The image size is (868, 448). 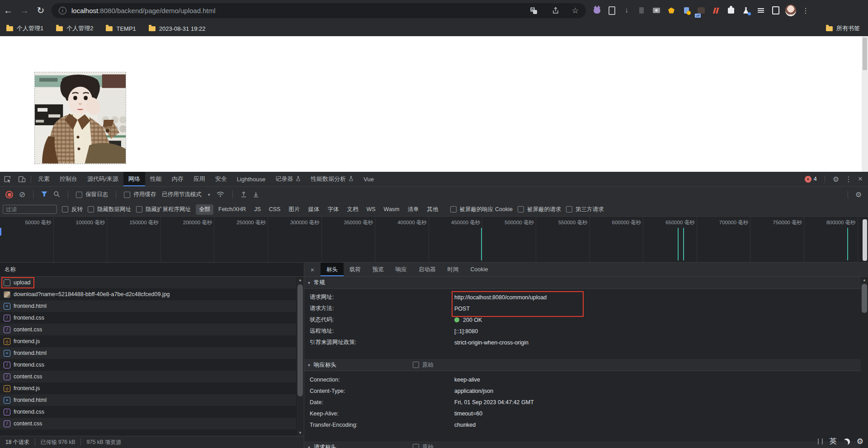 What do you see at coordinates (69, 179) in the screenshot?
I see `devtools-tab: 控制台` at bounding box center [69, 179].